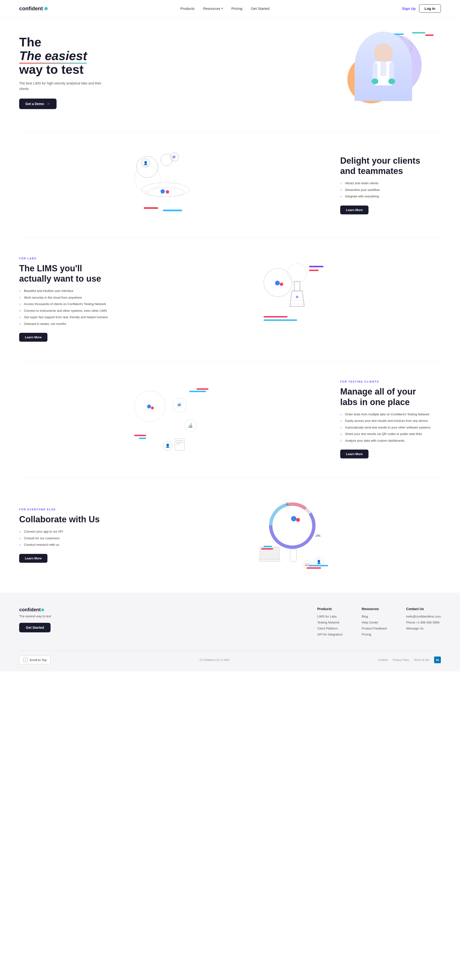  What do you see at coordinates (422, 660) in the screenshot?
I see `footer-terms: Terms of Use` at bounding box center [422, 660].